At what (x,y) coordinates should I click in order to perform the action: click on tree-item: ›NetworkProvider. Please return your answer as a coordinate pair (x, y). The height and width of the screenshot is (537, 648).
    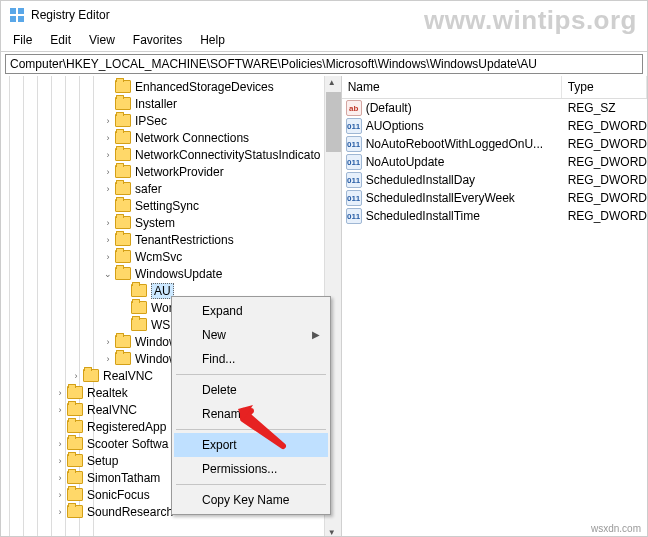
    Looking at the image, I should click on (171, 172).